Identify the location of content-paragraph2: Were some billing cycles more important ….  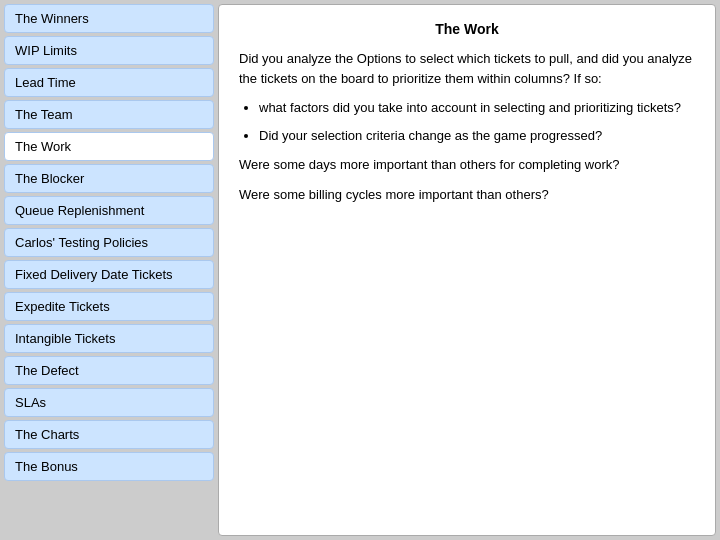
(467, 195).